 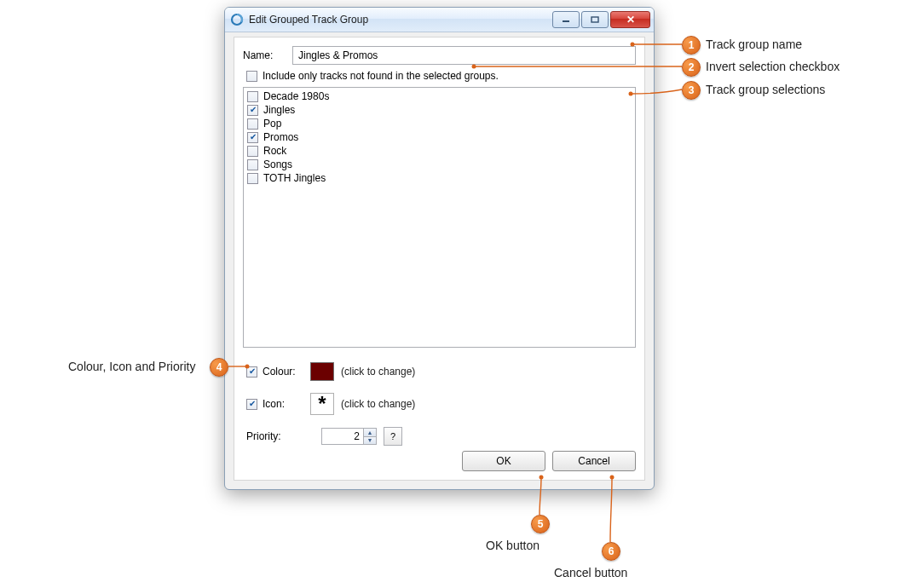 I want to click on list-item: Jingles, so click(x=440, y=110).